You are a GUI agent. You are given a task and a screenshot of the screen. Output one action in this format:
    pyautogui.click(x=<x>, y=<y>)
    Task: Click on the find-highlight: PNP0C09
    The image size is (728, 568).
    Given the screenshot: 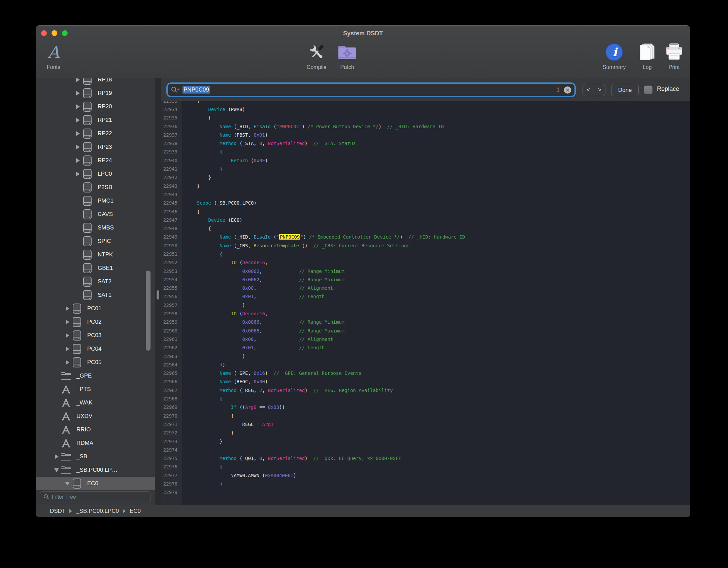 What is the action you would take?
    pyautogui.click(x=290, y=237)
    